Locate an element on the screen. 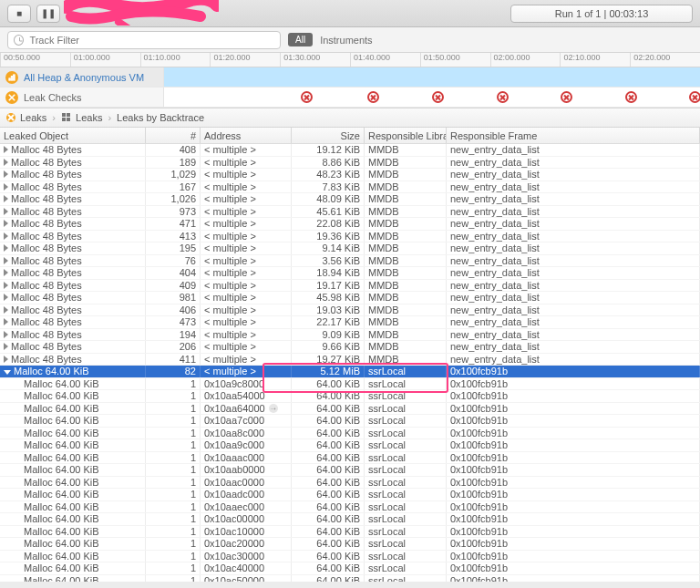 The height and width of the screenshot is (588, 700). table-row: Malloc 48 Bytes408< multiple >19.12 KiBM… is located at coordinates (350, 150).